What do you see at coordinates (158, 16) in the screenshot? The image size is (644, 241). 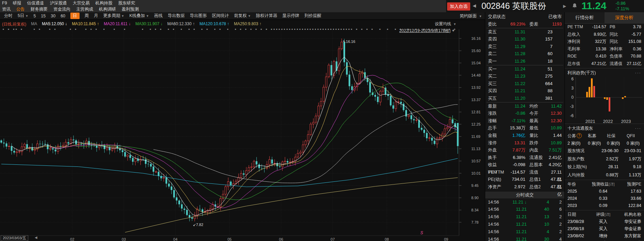 I see `toolbar-item-画线: 画线` at bounding box center [158, 16].